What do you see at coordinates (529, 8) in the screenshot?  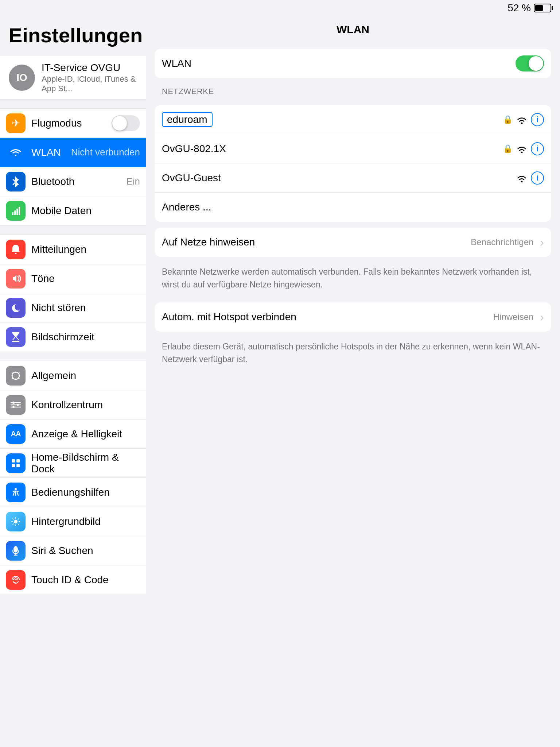 I see `status-bar-right: 52 %` at bounding box center [529, 8].